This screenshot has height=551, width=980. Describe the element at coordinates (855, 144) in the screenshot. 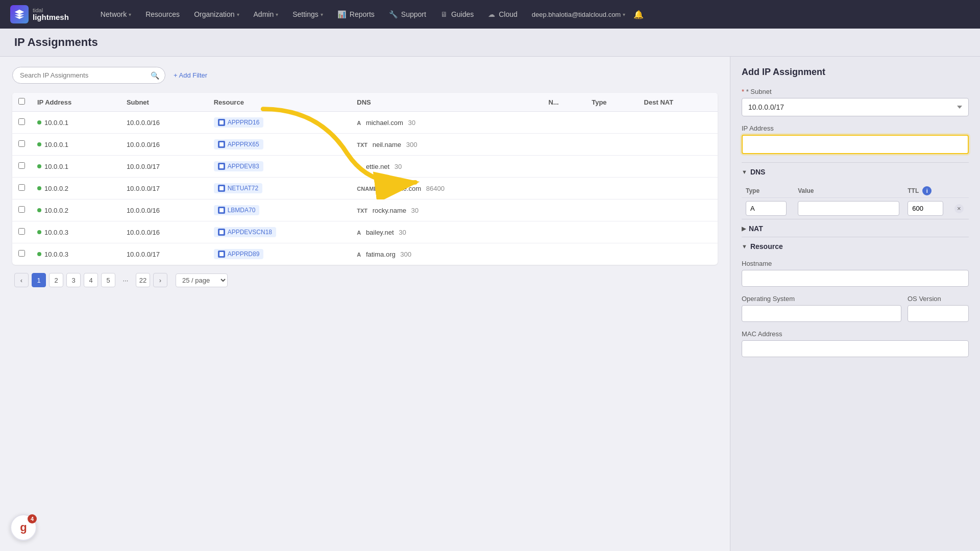

I see `ip-address-input` at that location.